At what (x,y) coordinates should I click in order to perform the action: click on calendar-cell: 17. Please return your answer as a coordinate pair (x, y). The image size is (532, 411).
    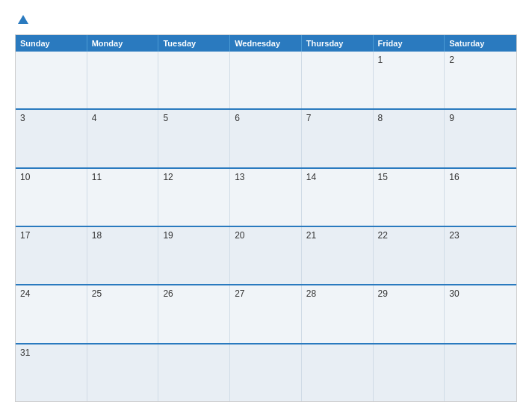
    Looking at the image, I should click on (52, 256).